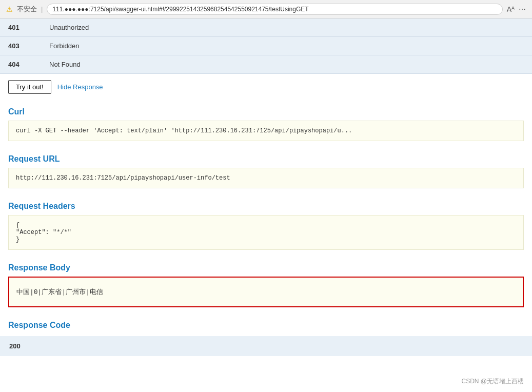 Image resolution: width=532 pixels, height=392 pixels. I want to click on response-desc-404: Not Found, so click(286, 65).